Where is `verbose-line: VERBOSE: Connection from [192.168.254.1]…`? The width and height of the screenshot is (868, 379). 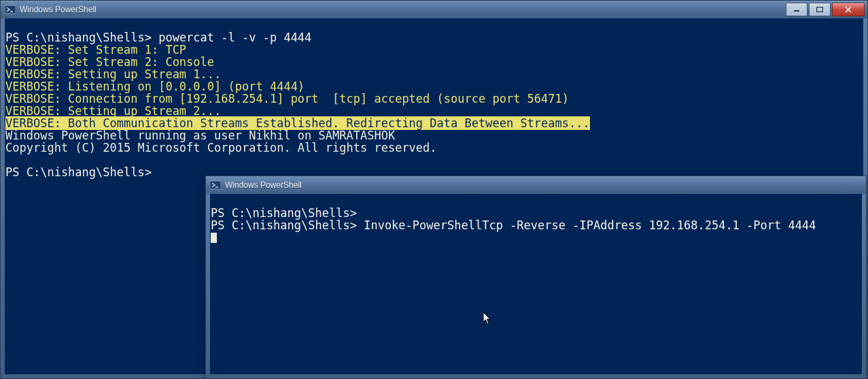 verbose-line: VERBOSE: Connection from [192.168.254.1]… is located at coordinates (287, 99).